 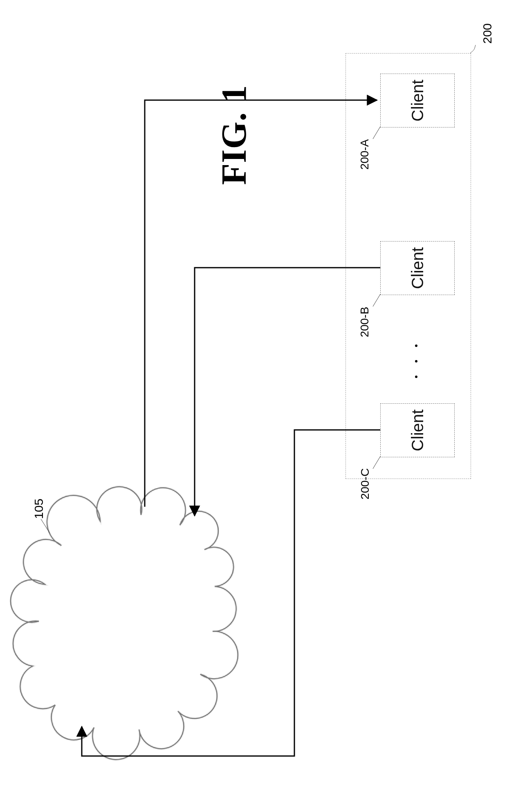 What do you see at coordinates (287, 391) in the screenshot?
I see `connector-client-b-to-cloud` at bounding box center [287, 391].